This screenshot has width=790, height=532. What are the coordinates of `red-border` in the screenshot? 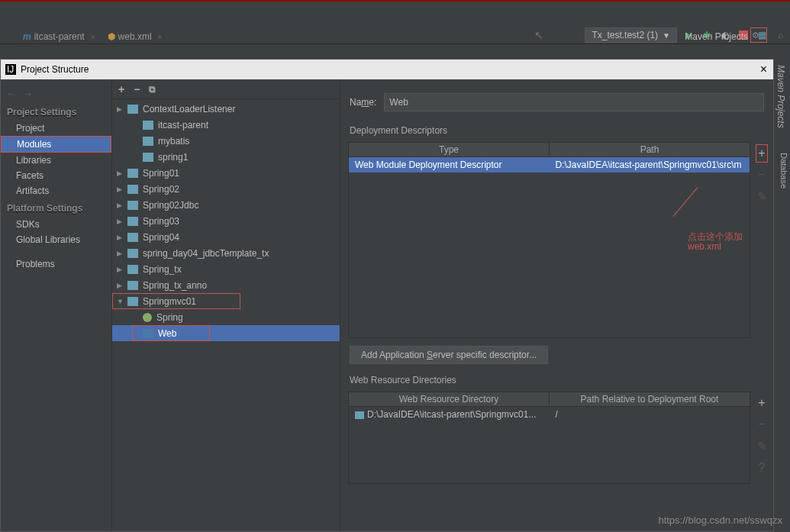 It's located at (395, 1).